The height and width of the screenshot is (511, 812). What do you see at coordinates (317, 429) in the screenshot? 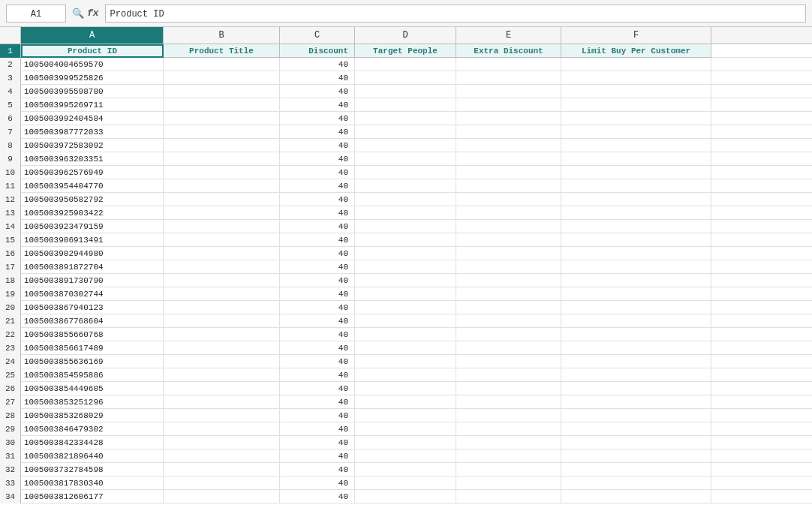
I see `cell-c29: 40` at bounding box center [317, 429].